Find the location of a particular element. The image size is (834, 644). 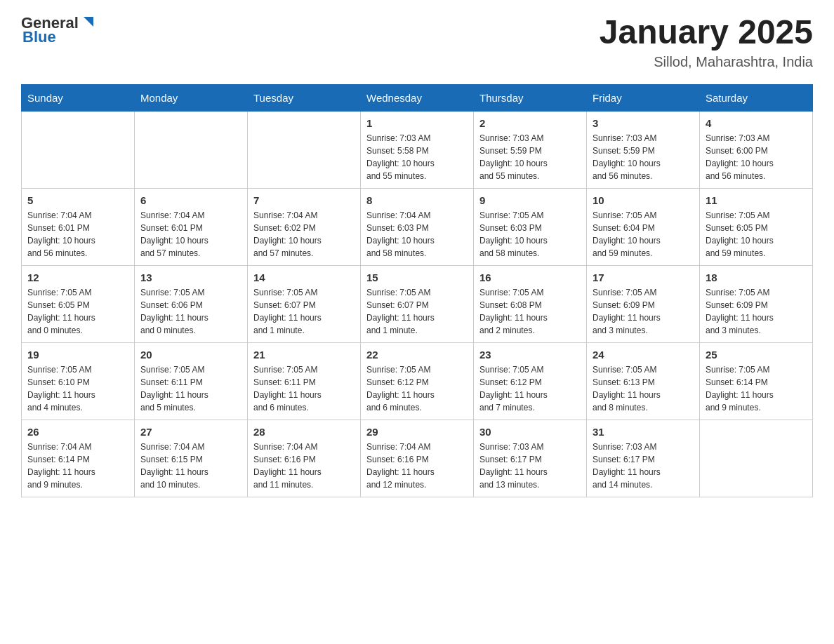

calendar-cell: 21Sunrise: 7:05 AM Sunset: 6:11 PM Dayli… is located at coordinates (305, 381).